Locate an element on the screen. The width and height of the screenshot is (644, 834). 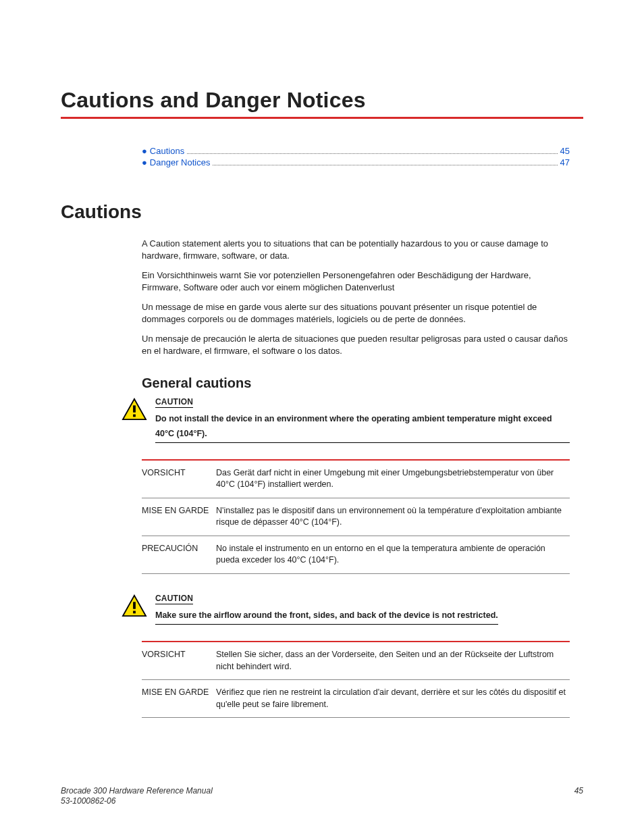
caution-text: Make sure the airflow around the front, … is located at coordinates (327, 615).